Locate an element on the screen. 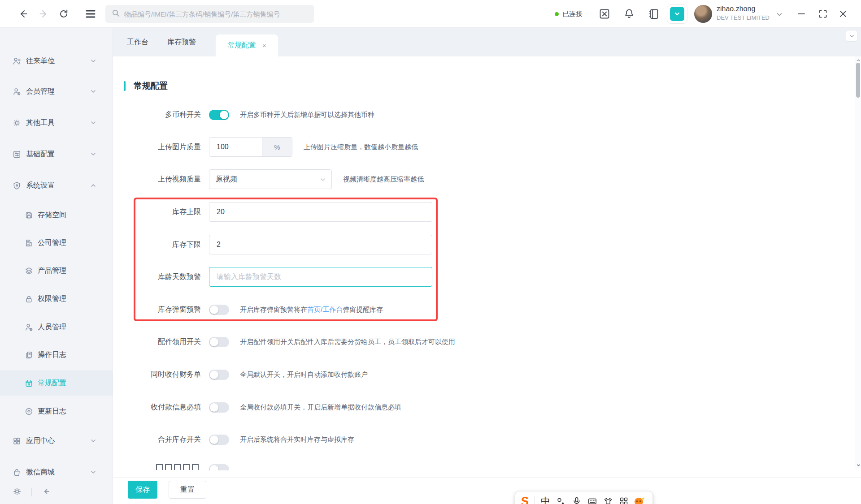  divider is located at coordinates (31, 492).